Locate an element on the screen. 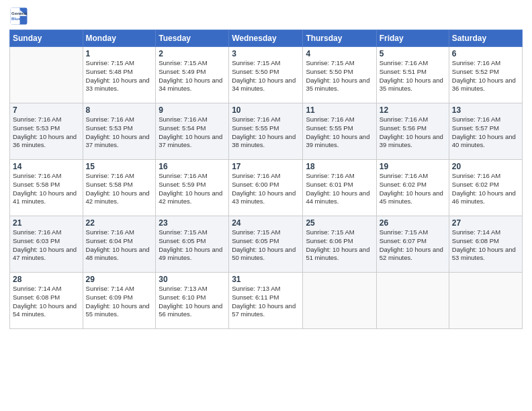 The image size is (532, 411). day-info: Sunrise: 7:16 AMSunset: 5:55 PMDaylight:… is located at coordinates (266, 133).